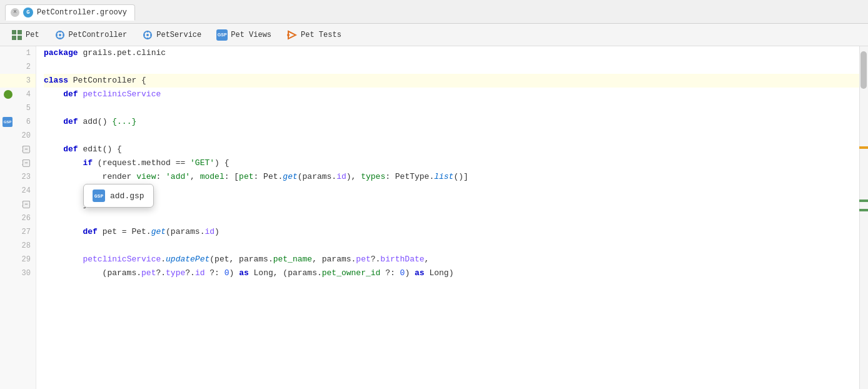 This screenshot has width=868, height=389. I want to click on code-line-22: if (request.method == 'GET') {, so click(452, 163).